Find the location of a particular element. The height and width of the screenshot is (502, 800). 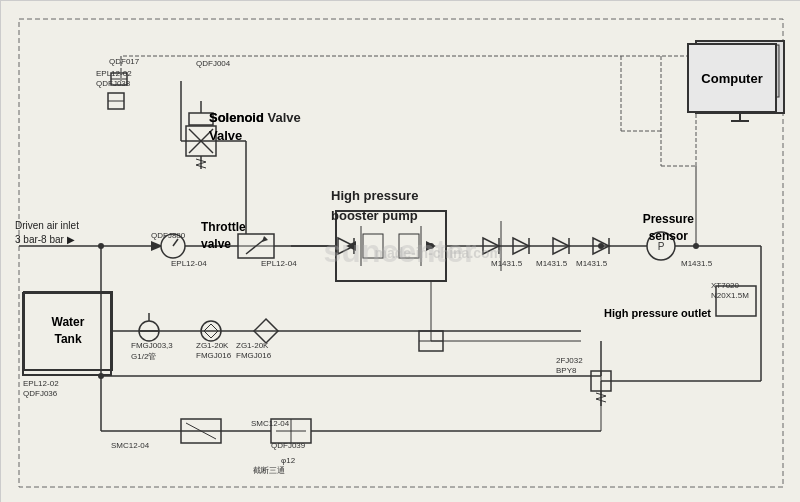

fmgj-g1-label: G1/2管 is located at coordinates (144, 356).